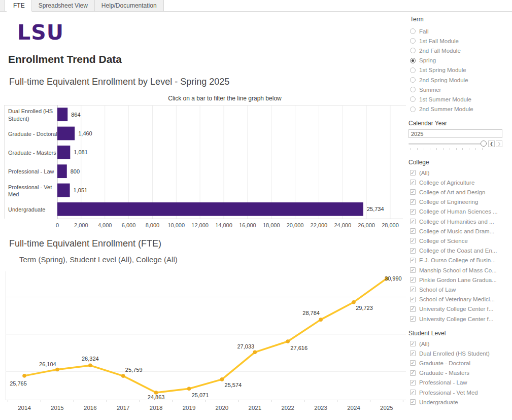 The image size is (512, 420). What do you see at coordinates (423, 61) in the screenshot?
I see `term-option-spring: Spring` at bounding box center [423, 61].